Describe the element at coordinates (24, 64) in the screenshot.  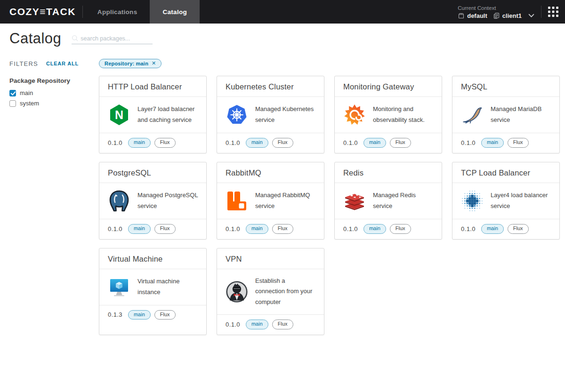
I see `filters-title: FILTERS` at that location.